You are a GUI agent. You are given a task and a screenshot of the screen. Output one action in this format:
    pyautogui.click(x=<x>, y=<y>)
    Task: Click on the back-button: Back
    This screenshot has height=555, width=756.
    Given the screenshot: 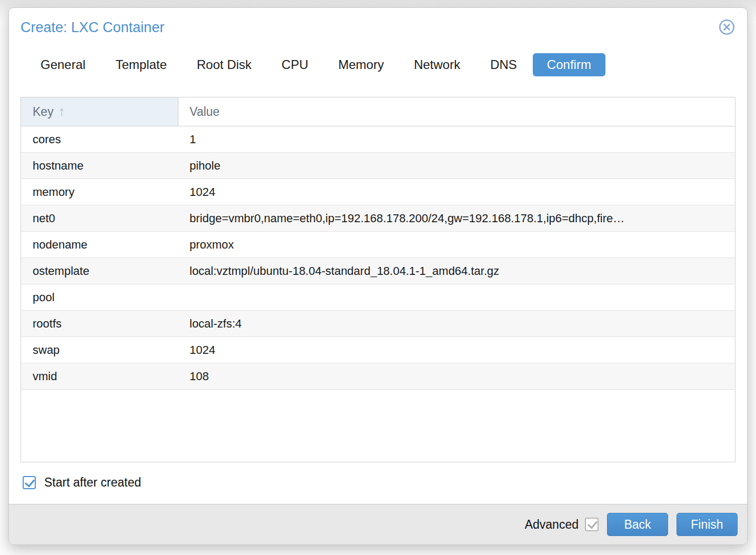 What is the action you would take?
    pyautogui.click(x=638, y=524)
    